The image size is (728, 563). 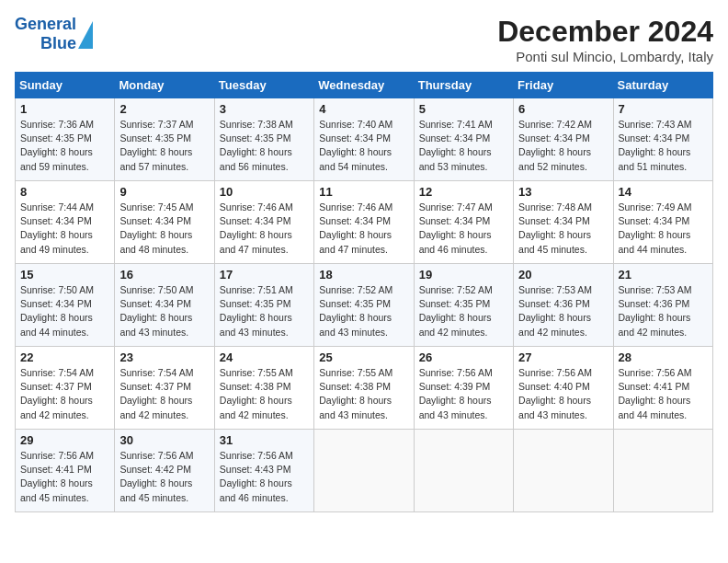 I want to click on day-number: 18, so click(x=364, y=274).